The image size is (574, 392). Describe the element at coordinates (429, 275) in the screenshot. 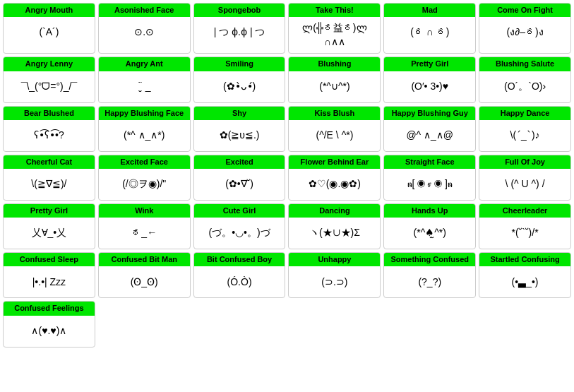

I see `emoji-card: Something Confused(?_?)` at that location.